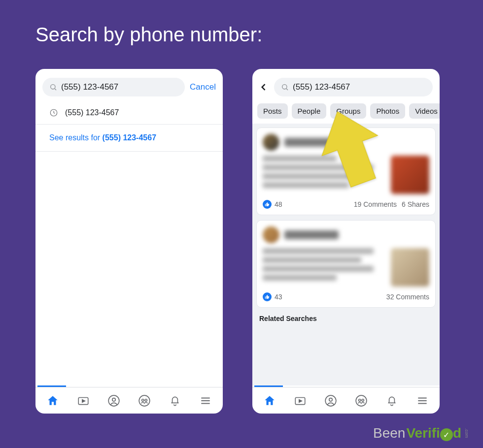  Describe the element at coordinates (408, 297) in the screenshot. I see `comment-count: 32 Comments` at that location.